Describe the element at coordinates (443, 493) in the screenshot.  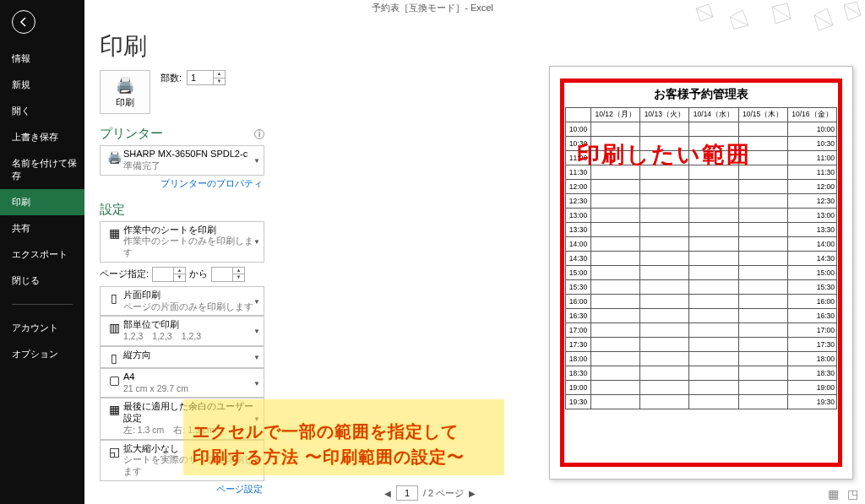
I see `pager-total: / 2 ページ` at that location.